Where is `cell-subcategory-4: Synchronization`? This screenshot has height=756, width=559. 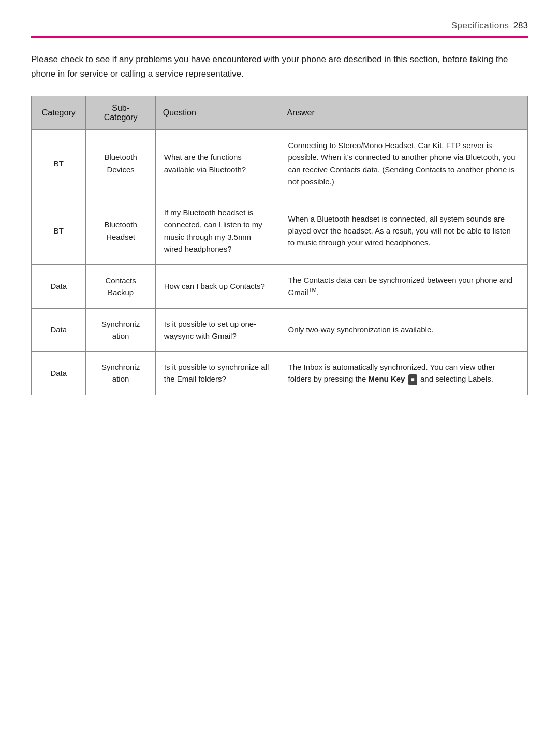 cell-subcategory-4: Synchronization is located at coordinates (121, 330).